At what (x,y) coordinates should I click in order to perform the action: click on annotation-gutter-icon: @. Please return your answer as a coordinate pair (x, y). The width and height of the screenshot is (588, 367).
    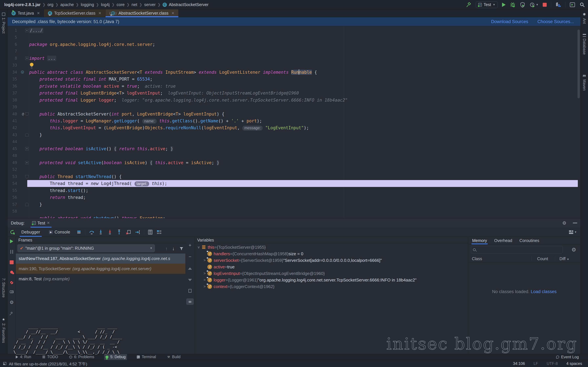
    Looking at the image, I should click on (23, 114).